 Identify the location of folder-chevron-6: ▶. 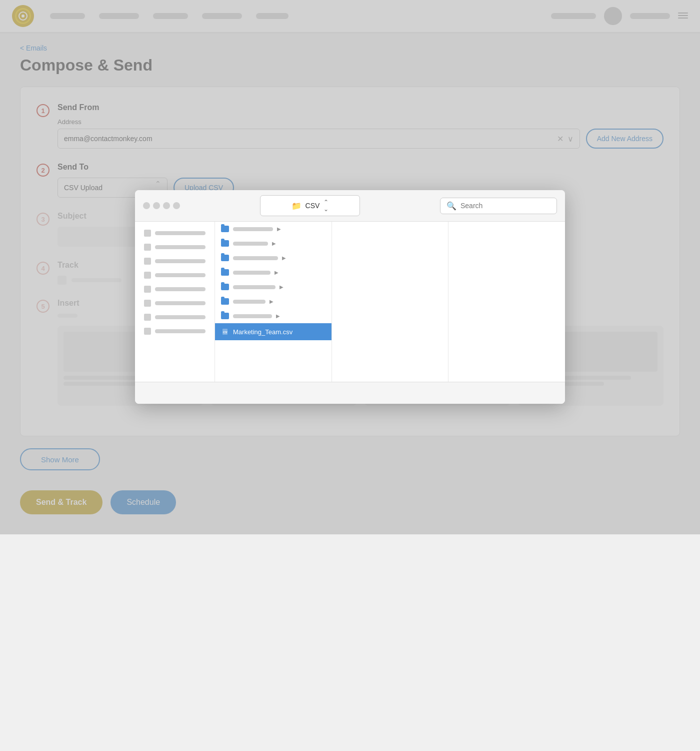
(272, 301).